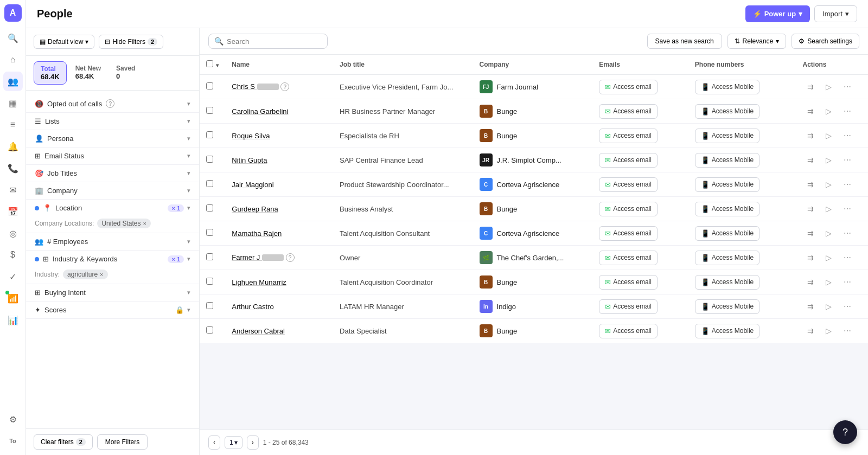 This screenshot has height=455, width=868. What do you see at coordinates (13, 125) in the screenshot?
I see `nav-list: ≡` at bounding box center [13, 125].